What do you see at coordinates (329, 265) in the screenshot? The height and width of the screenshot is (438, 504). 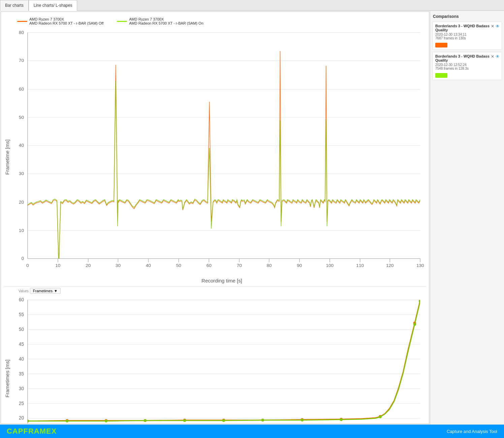 I see `svg-text: 100` at bounding box center [329, 265].